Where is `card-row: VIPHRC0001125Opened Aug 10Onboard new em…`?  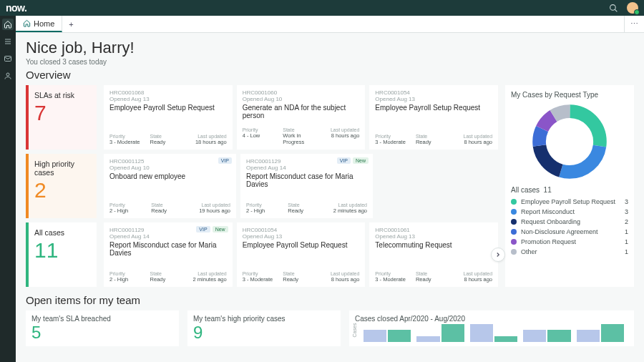 card-row: VIPHRC0001125Opened Aug 10Onboard new em… is located at coordinates (301, 186).